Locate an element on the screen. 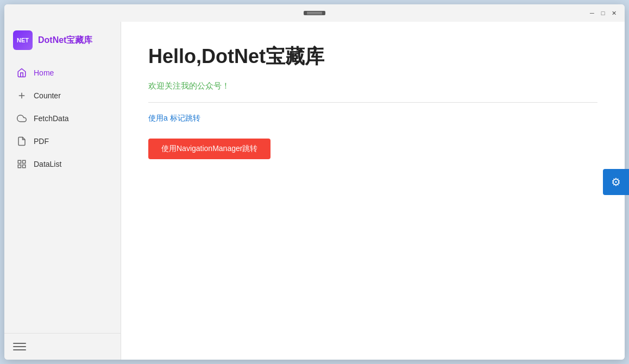 This screenshot has height=364, width=629. sidebar-header: NET DotNet宝藏库 is located at coordinates (62, 39).